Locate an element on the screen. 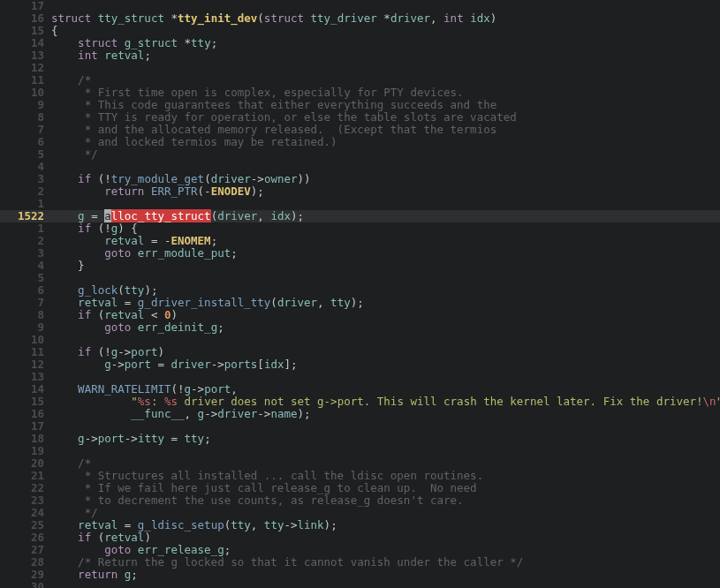 The height and width of the screenshot is (588, 720). code-line-cursor: 1522 g = alloc_tty_struct(driver, idx); is located at coordinates (360, 216).